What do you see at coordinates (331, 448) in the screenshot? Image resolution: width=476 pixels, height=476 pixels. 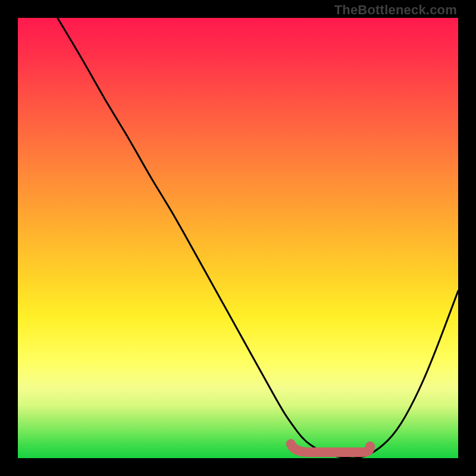 I see `optimal-range-marker` at bounding box center [331, 448].